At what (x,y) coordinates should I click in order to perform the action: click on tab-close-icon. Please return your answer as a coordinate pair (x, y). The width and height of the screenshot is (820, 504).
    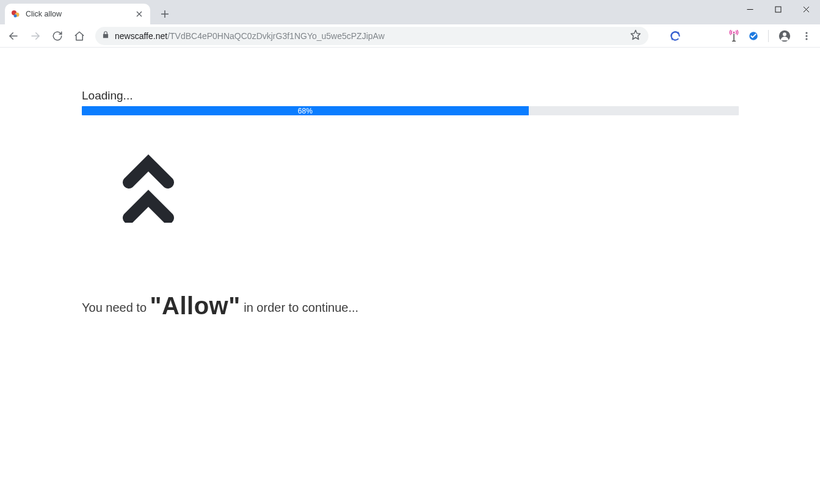
    Looking at the image, I should click on (139, 14).